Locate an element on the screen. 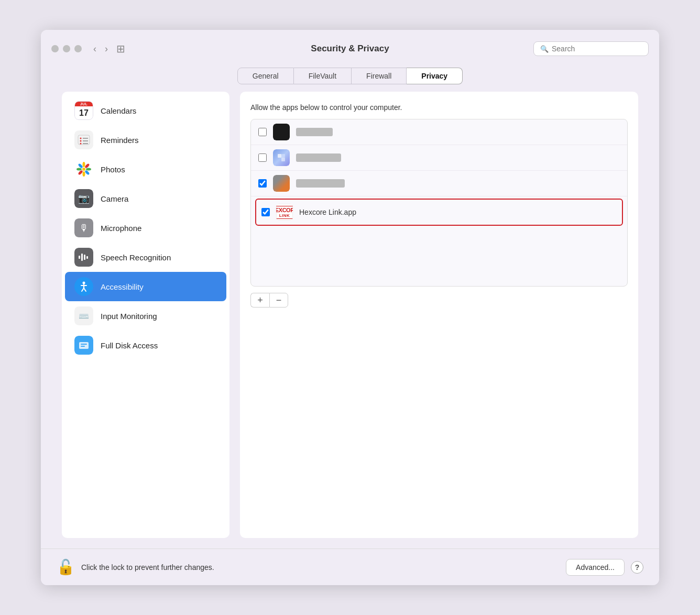 This screenshot has width=700, height=615. tab-firewall: Firewall is located at coordinates (379, 76).